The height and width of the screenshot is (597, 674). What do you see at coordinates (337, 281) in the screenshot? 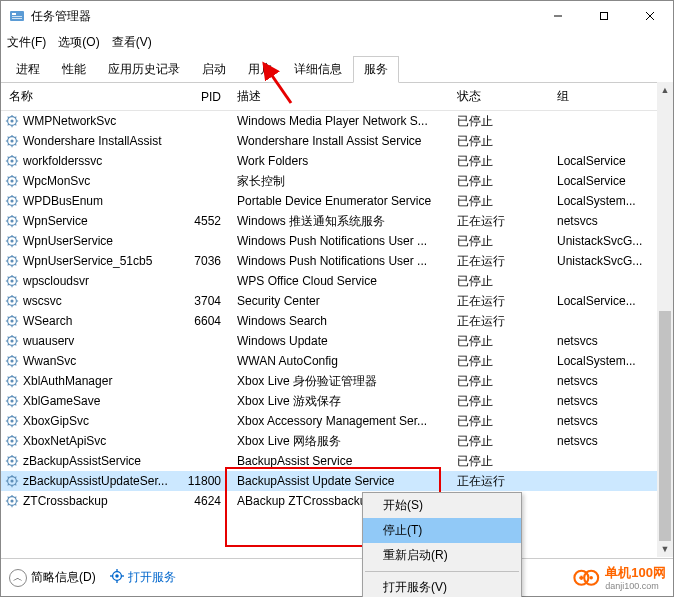
I see `table-row: wpscloudsvrWPS Office Cloud Service已停止` at bounding box center [337, 281].